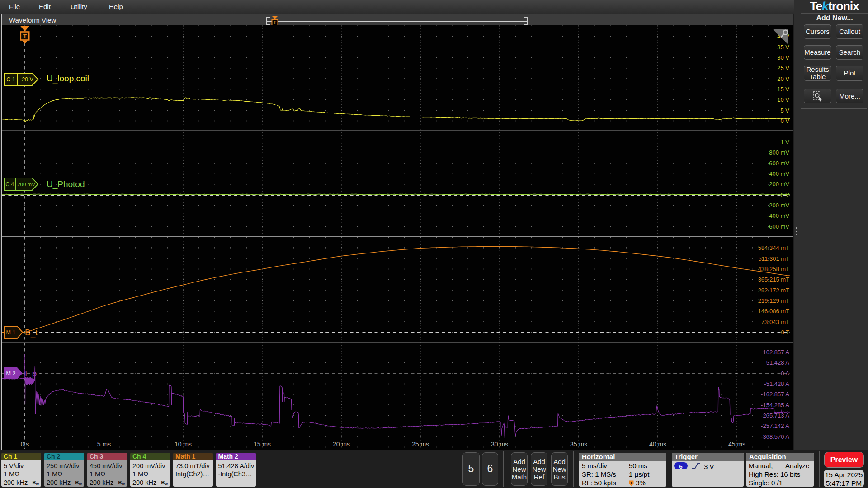 The width and height of the screenshot is (868, 488). What do you see at coordinates (778, 227) in the screenshot?
I see `svg-text: -600 mV` at bounding box center [778, 227].